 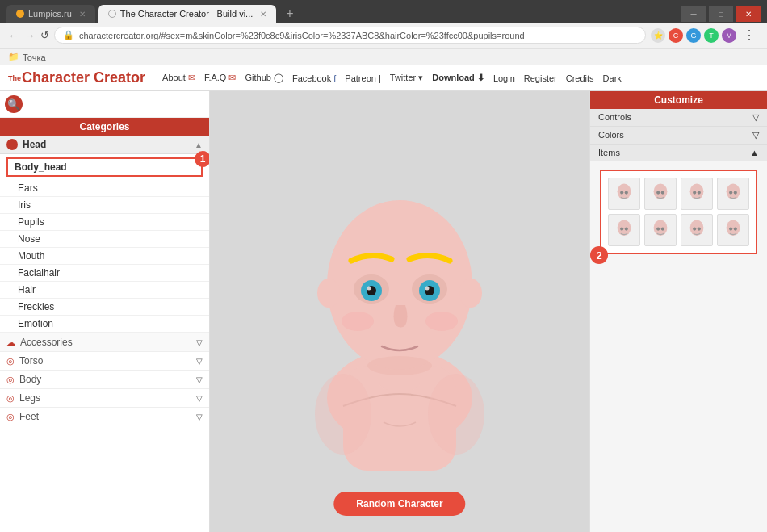 What do you see at coordinates (199, 145) in the screenshot?
I see `head-collapse-icon: ▲` at bounding box center [199, 145].